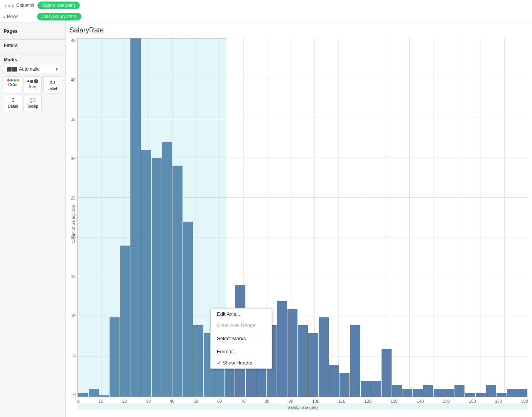  I want to click on chevron-down-icon: ▼, so click(57, 70).